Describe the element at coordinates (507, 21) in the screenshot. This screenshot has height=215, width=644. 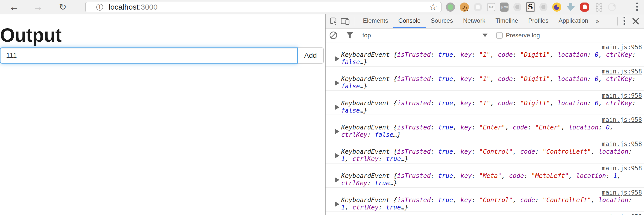
I see `tab-timeline: Timeline` at that location.